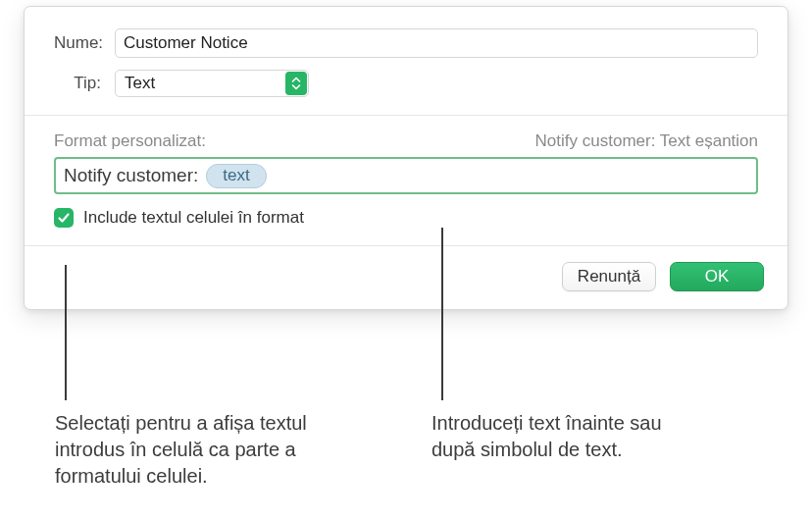 Image resolution: width=812 pixels, height=519 pixels. What do you see at coordinates (129, 176) in the screenshot?
I see `format-prefix-text: Notify customer:` at bounding box center [129, 176].